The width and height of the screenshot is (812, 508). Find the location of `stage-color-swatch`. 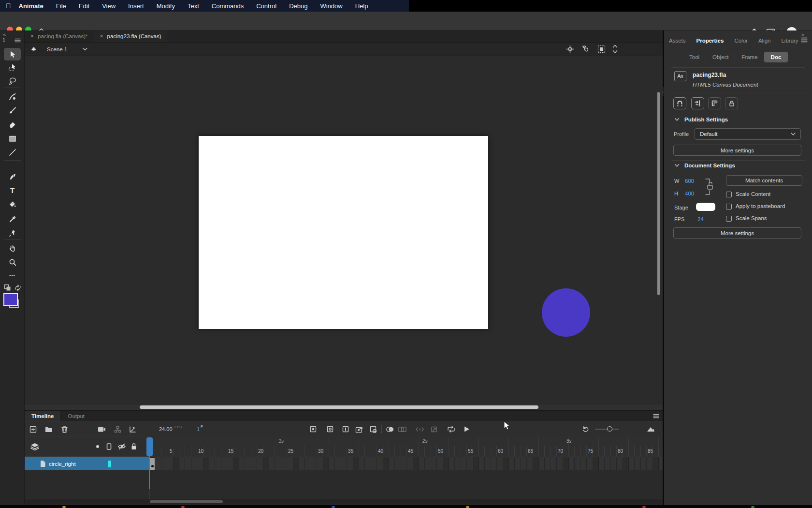

stage-color-swatch is located at coordinates (706, 207).